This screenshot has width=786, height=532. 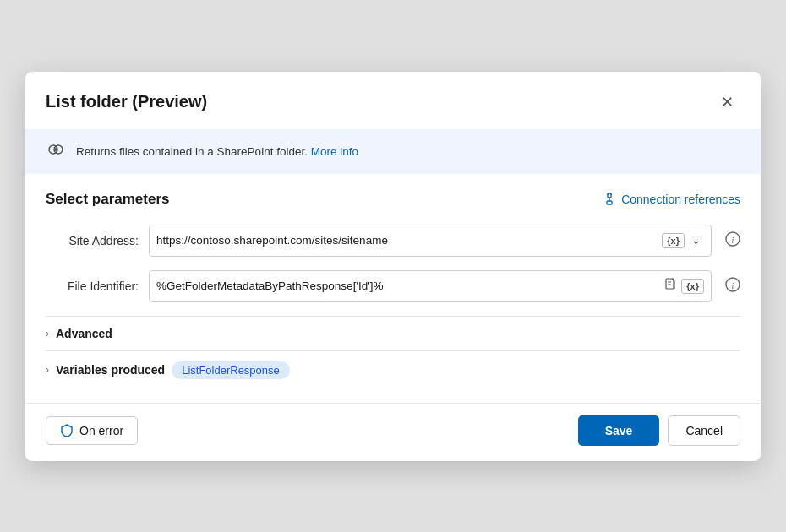 What do you see at coordinates (393, 152) in the screenshot?
I see `info-banner: Returns files contained in a SharePoint …` at bounding box center [393, 152].